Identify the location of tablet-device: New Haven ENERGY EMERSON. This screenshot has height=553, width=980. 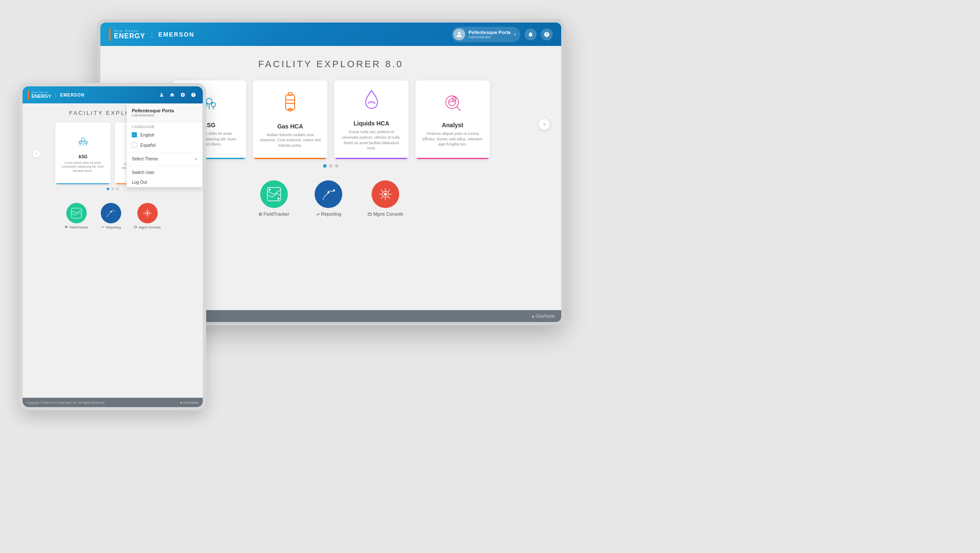
(113, 208).